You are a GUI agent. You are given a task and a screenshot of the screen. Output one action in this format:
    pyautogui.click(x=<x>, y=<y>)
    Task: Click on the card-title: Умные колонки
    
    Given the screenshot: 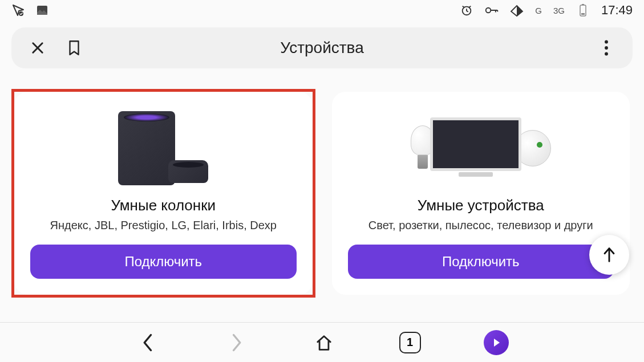 What is the action you would take?
    pyautogui.click(x=163, y=205)
    